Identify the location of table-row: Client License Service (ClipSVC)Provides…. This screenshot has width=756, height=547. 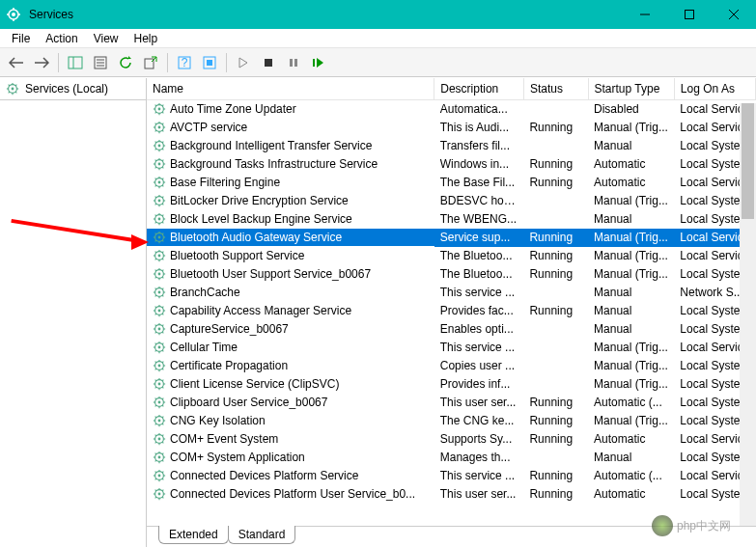
(452, 384).